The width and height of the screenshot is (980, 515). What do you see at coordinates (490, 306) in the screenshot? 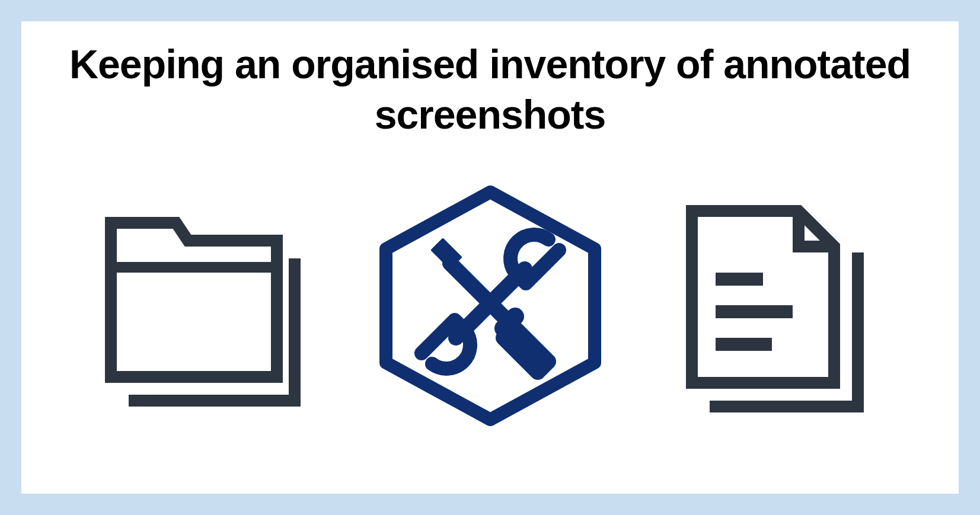
I see `tools-hexagon-icon` at bounding box center [490, 306].